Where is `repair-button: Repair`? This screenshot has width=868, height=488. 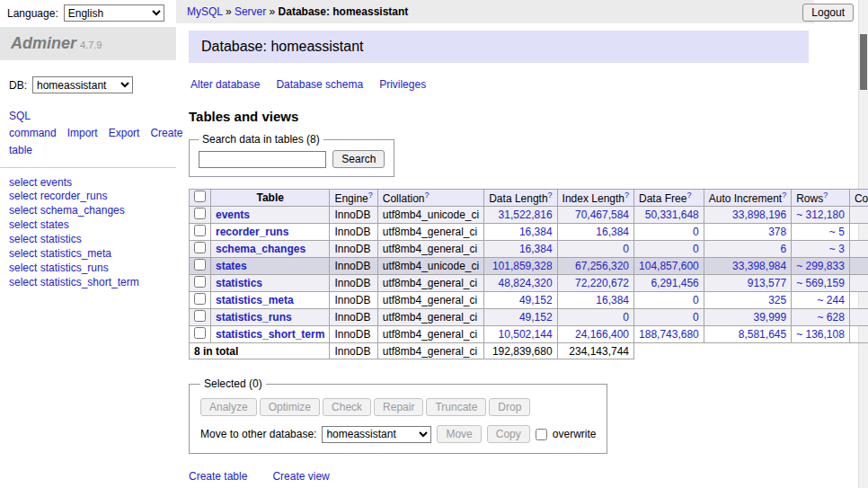 repair-button: Repair is located at coordinates (399, 407).